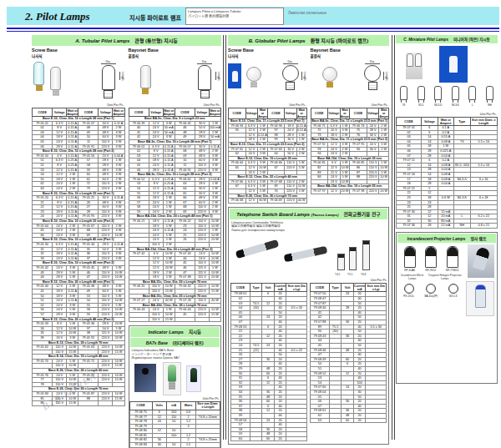 The height and width of the screenshot is (448, 501). What do you see at coordinates (319, 164) in the screenshot?
I see `cell: 79 06 81` at bounding box center [319, 164].